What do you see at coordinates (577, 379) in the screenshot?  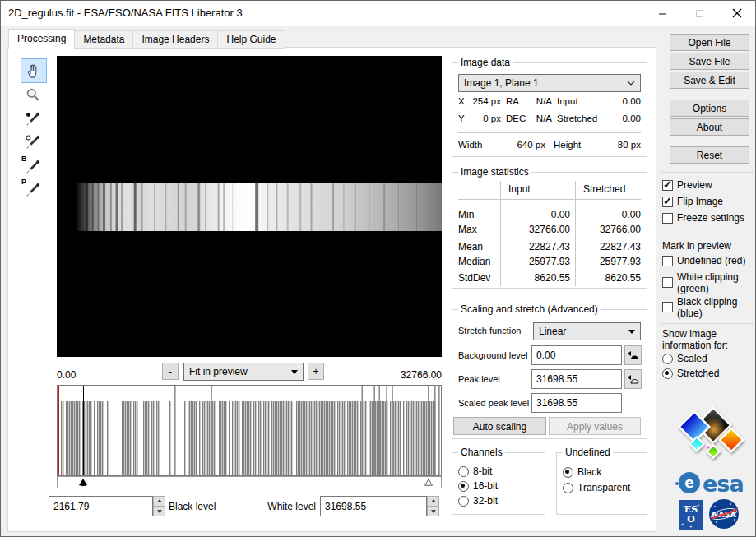 I see `peak-level-input: 31698.55` at bounding box center [577, 379].